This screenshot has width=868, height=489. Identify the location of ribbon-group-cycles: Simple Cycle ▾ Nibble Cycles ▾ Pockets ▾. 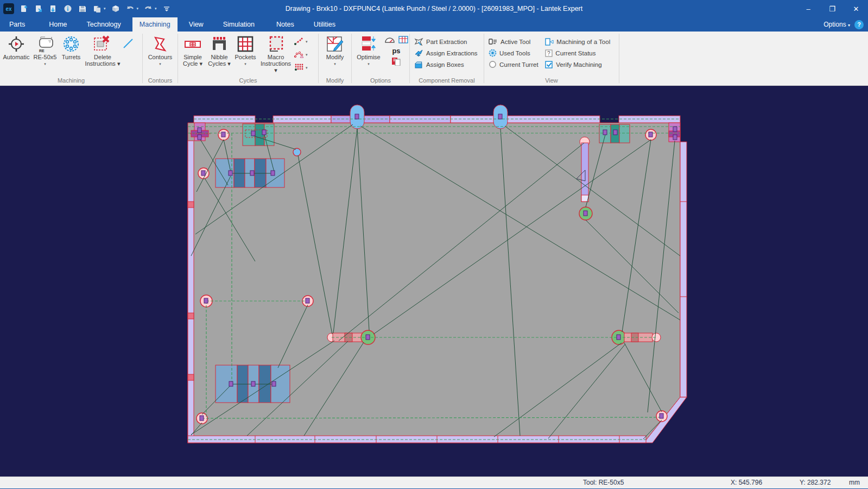
(248, 59).